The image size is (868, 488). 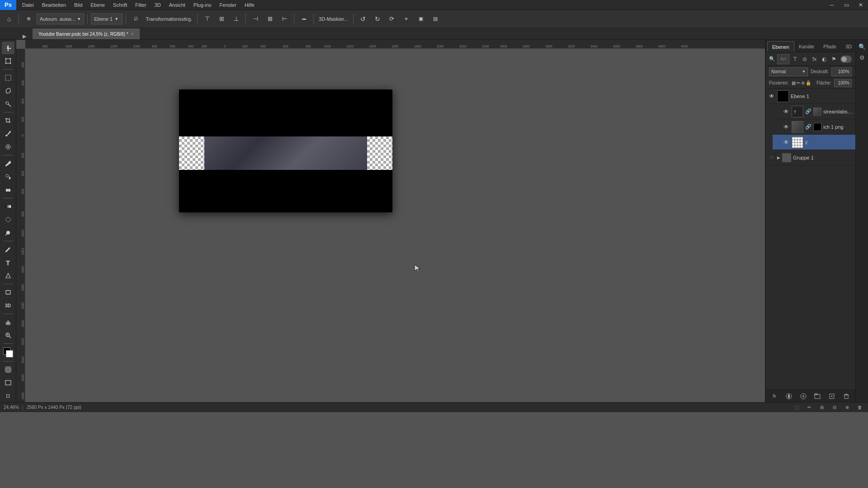 What do you see at coordinates (846, 59) in the screenshot?
I see `filter-toggle` at bounding box center [846, 59].